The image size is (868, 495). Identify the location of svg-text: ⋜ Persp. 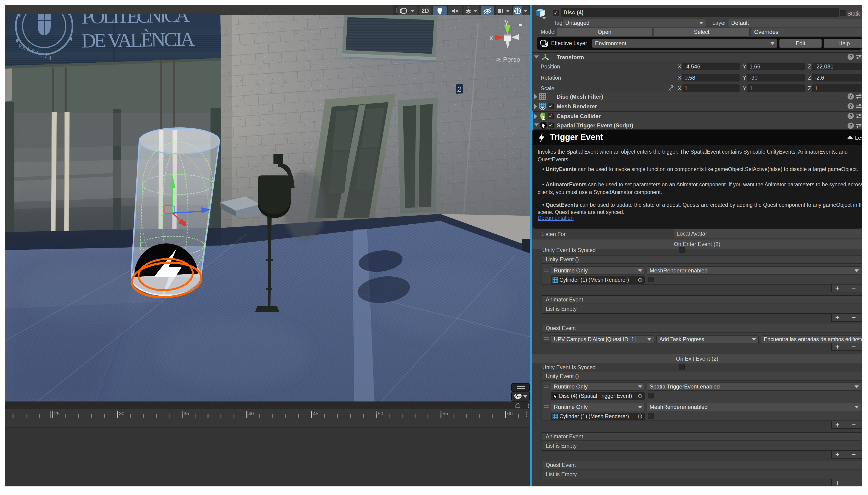
(508, 60).